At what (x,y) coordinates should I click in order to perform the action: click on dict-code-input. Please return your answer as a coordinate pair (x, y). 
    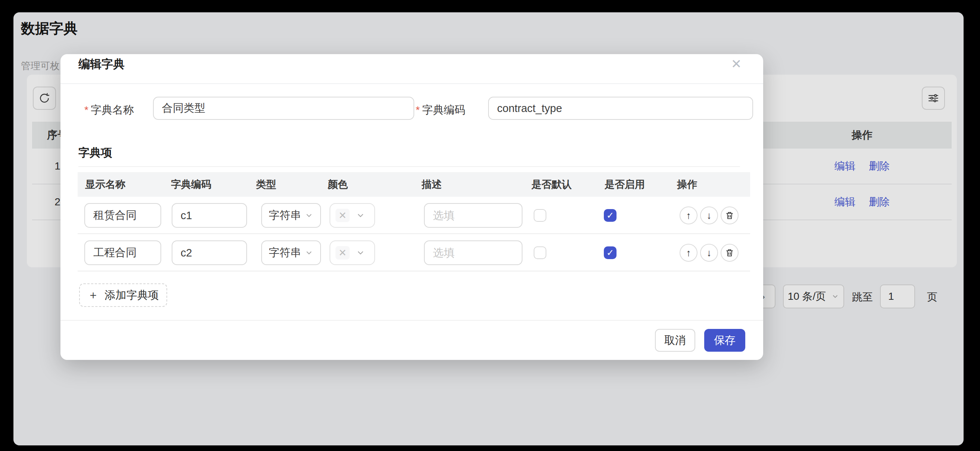
    Looking at the image, I should click on (621, 108).